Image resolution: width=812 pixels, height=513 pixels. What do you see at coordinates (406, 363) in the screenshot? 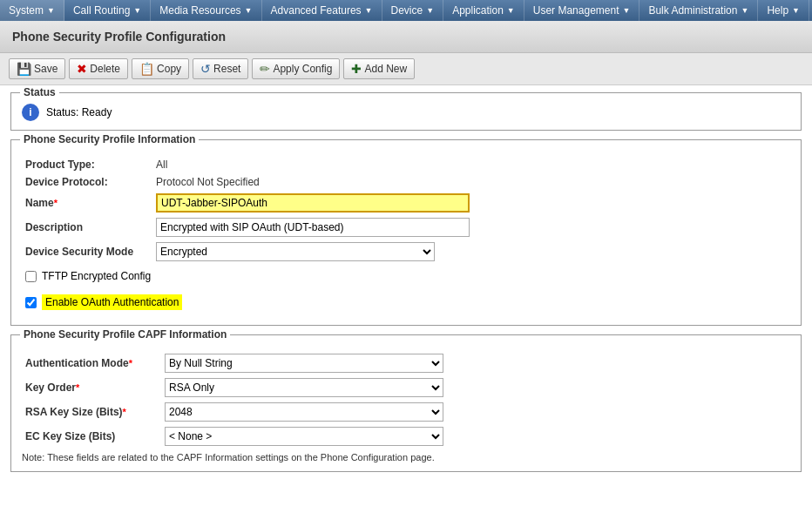
I see `auth-mode-row: Authentication Mode* By Null String By A…` at bounding box center [406, 363].